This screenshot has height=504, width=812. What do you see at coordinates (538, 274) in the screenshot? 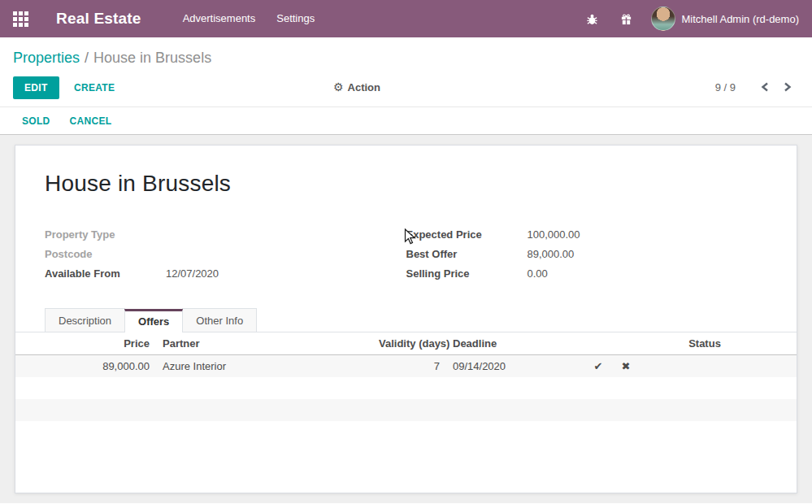
I see `field-value-selling-price: 0.00` at bounding box center [538, 274].